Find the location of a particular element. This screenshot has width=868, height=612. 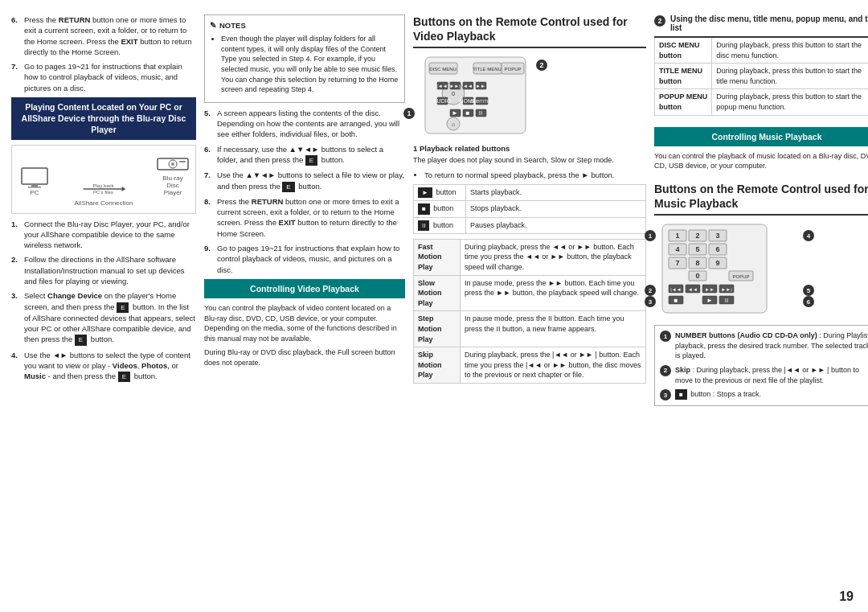

allshare-label: AllShare Connection is located at coordinates (104, 203).